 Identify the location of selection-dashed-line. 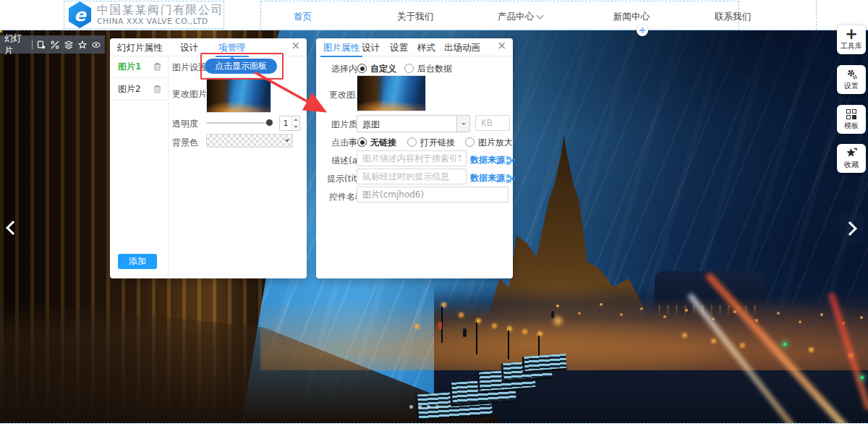
(434, 30).